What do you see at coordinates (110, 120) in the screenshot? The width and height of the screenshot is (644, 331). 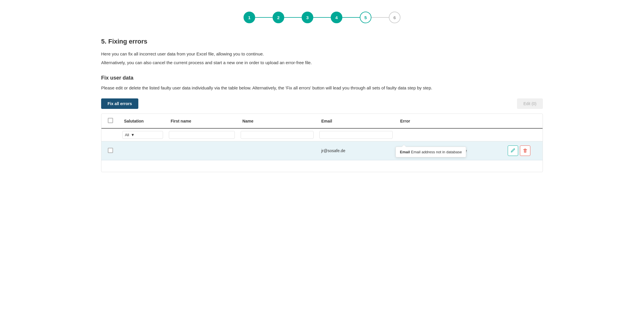 I see `select-all-checkbox` at bounding box center [110, 120].